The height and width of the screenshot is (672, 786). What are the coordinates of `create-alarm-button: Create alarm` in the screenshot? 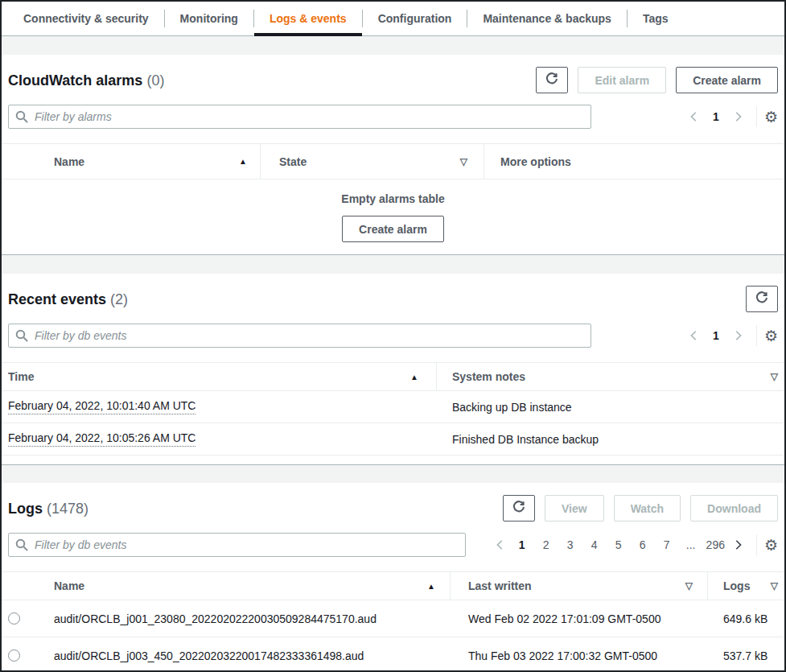 It's located at (727, 80).